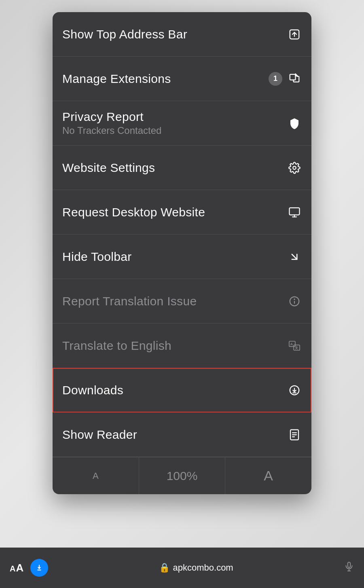 The width and height of the screenshot is (364, 588). What do you see at coordinates (129, 301) in the screenshot?
I see `menu-item-left: Report Translation Issue` at bounding box center [129, 301].